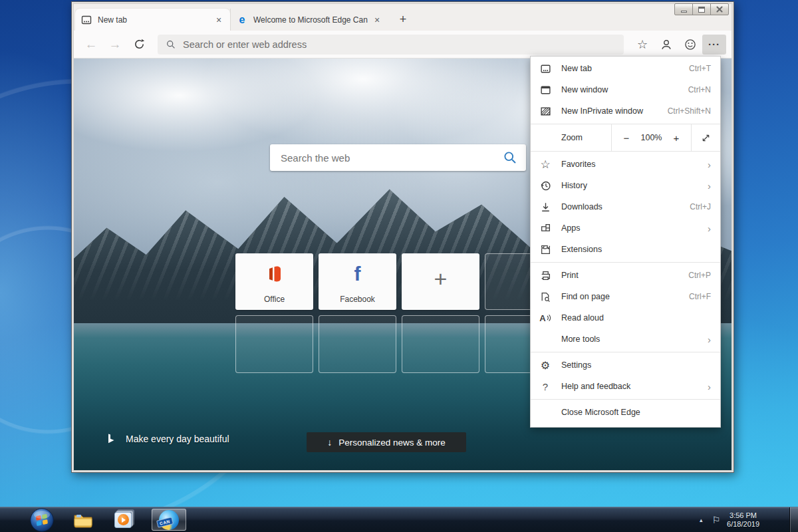 This screenshot has height=532, width=798. Describe the element at coordinates (690, 45) in the screenshot. I see `smiley-icon` at that location.